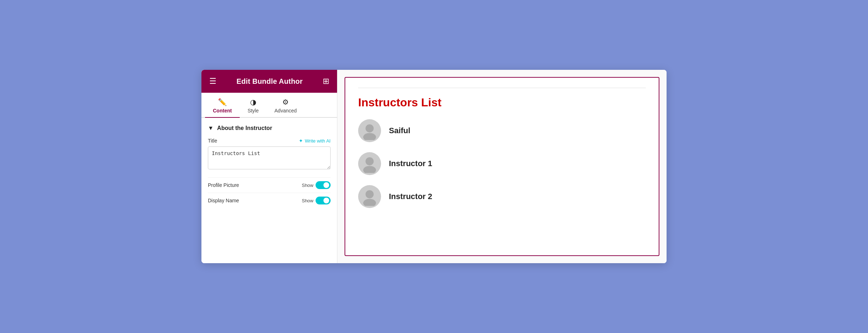  I want to click on profile-picture-toggle, so click(323, 185).